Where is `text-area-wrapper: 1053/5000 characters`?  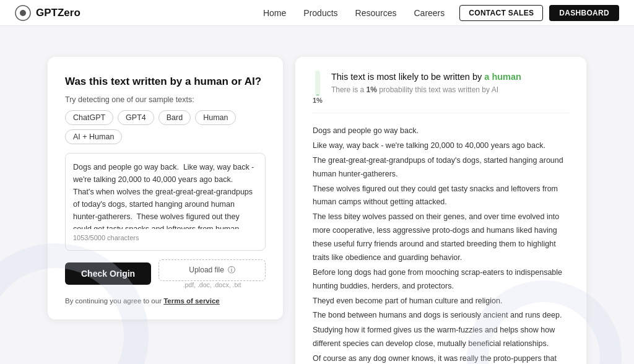 text-area-wrapper: 1053/5000 characters is located at coordinates (165, 202).